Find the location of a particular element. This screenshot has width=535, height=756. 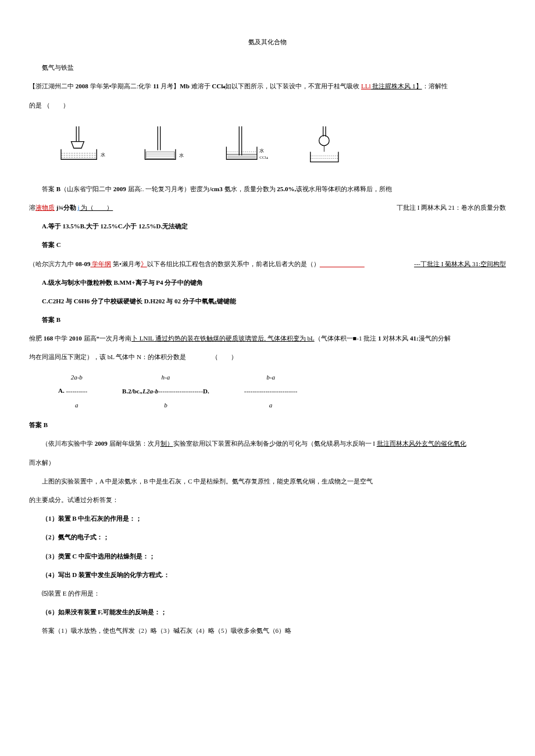

q5-u2: 批注而林木风外玄气的催化氧化 is located at coordinates (422, 443).